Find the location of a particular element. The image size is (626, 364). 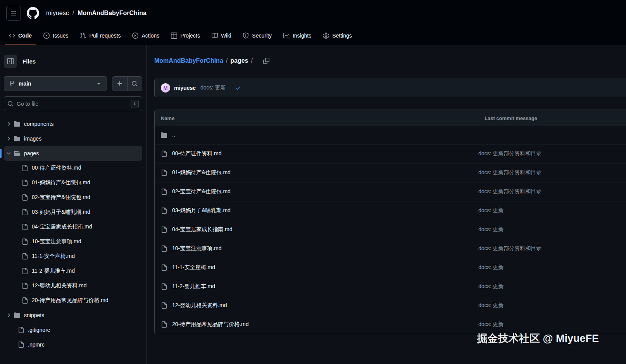

file-link: 01-妈妈待产&住院包.md is located at coordinates (202, 173).